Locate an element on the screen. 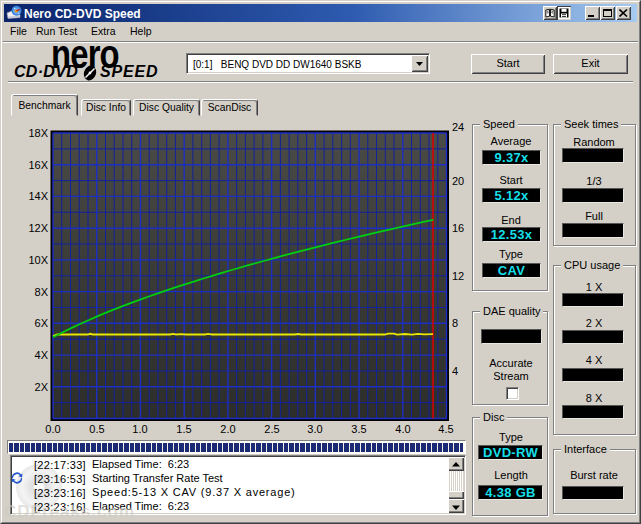  svg-text: 3.0 is located at coordinates (314, 429).